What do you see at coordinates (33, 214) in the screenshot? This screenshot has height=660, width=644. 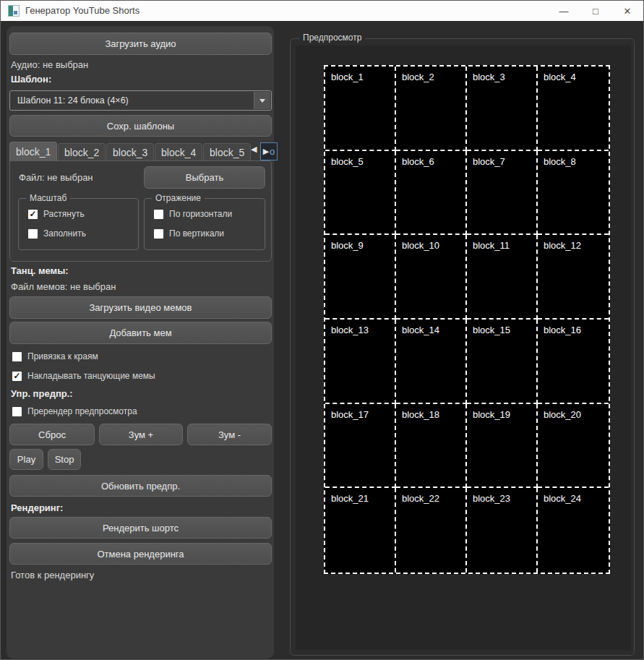 I see `stretch-checkbox-box: ✓` at bounding box center [33, 214].